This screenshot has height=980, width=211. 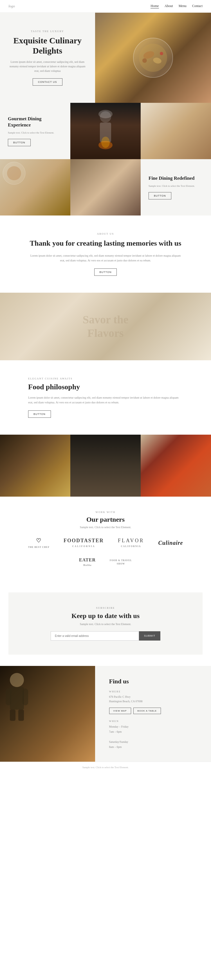 What do you see at coordinates (106, 272) in the screenshot?
I see `about-button: BUTTON` at bounding box center [106, 272].